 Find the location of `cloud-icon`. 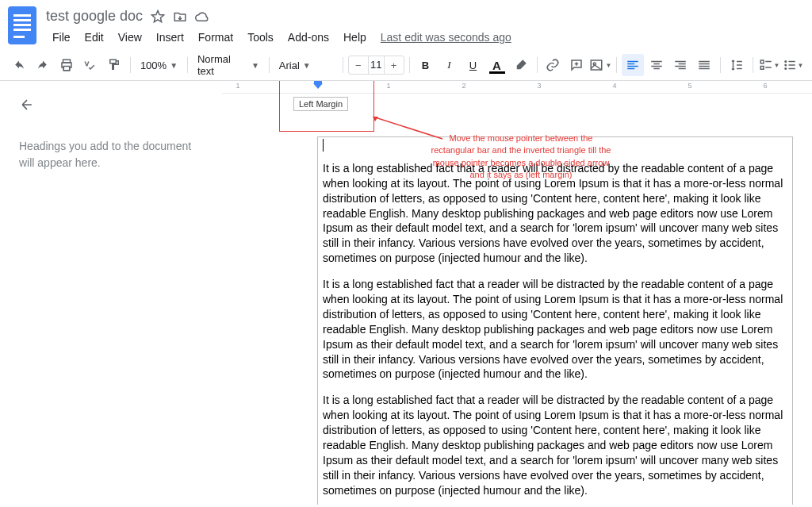

cloud-icon is located at coordinates (202, 17).